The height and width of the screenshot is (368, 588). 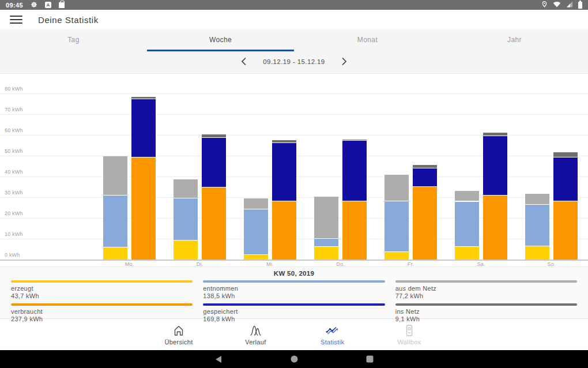 What do you see at coordinates (294, 20) in the screenshot?
I see `app-bar: Deine Statistik` at bounding box center [294, 20].